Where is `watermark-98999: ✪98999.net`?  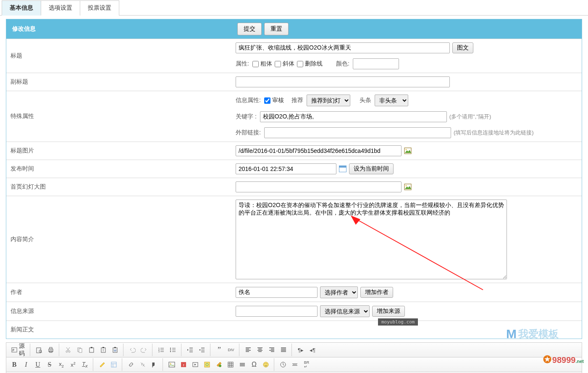
watermark-98999: ✪98999.net is located at coordinates (564, 360).